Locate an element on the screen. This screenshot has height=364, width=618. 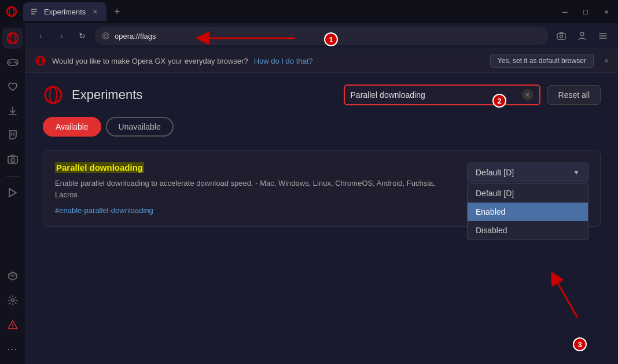
sidebar-gamepad-icon is located at coordinates (13, 62).